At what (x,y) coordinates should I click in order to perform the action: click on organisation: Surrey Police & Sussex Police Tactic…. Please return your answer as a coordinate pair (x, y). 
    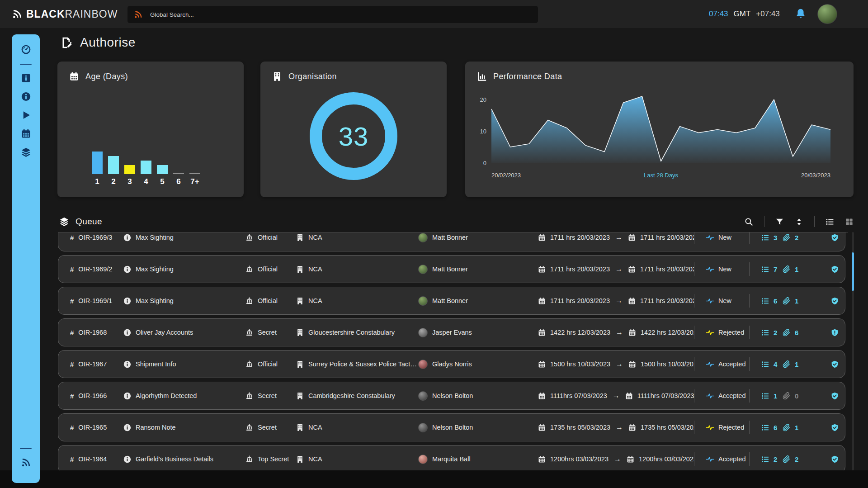
    Looking at the image, I should click on (357, 365).